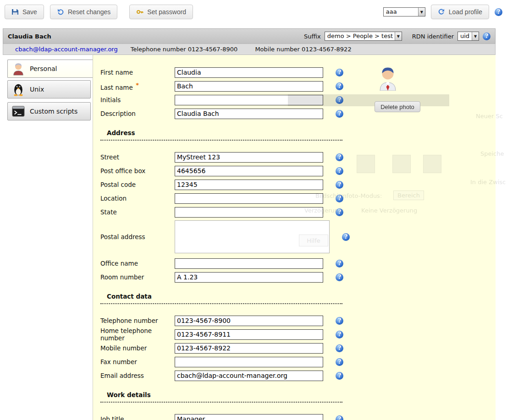  What do you see at coordinates (138, 362) in the screenshot?
I see `field-label: Fax number` at bounding box center [138, 362].